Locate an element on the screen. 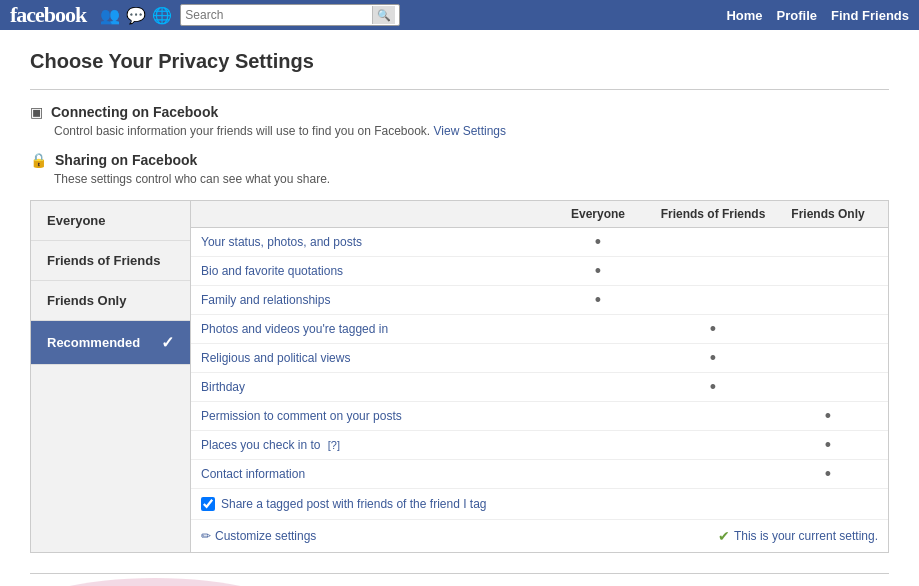  page-title: Choose Your Privacy Settings is located at coordinates (460, 62).